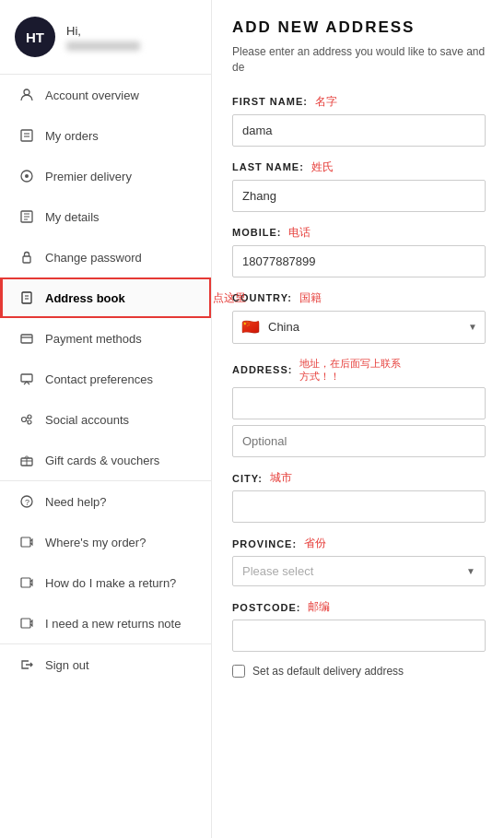  I want to click on address-label: ADDRESS:, so click(262, 370).